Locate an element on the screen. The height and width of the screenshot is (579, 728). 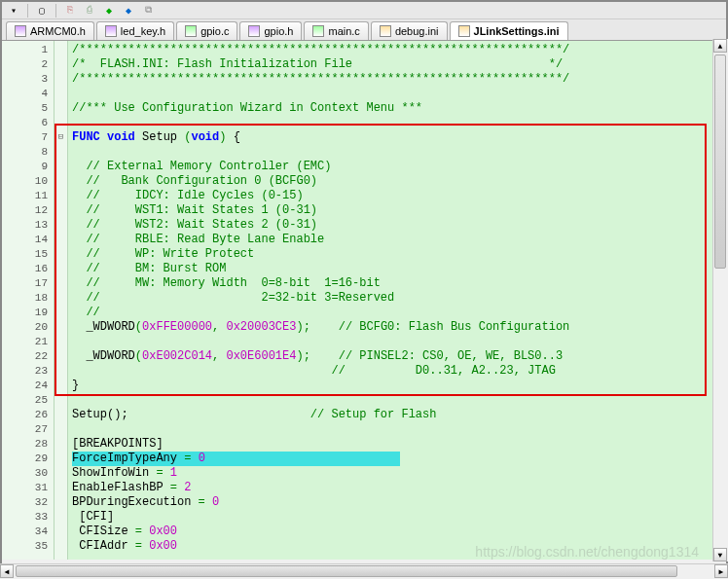
line-number: 18 is located at coordinates (25, 298).